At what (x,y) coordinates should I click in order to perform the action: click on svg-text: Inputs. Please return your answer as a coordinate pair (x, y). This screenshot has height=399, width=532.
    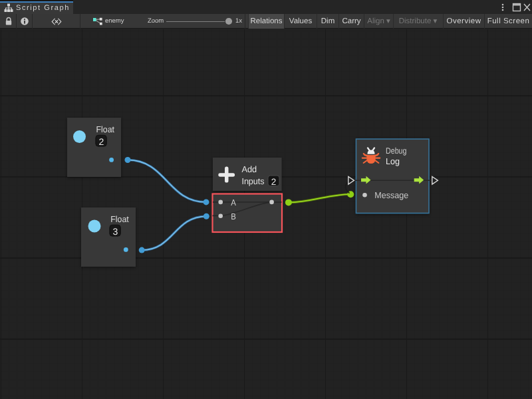
    Looking at the image, I should click on (253, 181).